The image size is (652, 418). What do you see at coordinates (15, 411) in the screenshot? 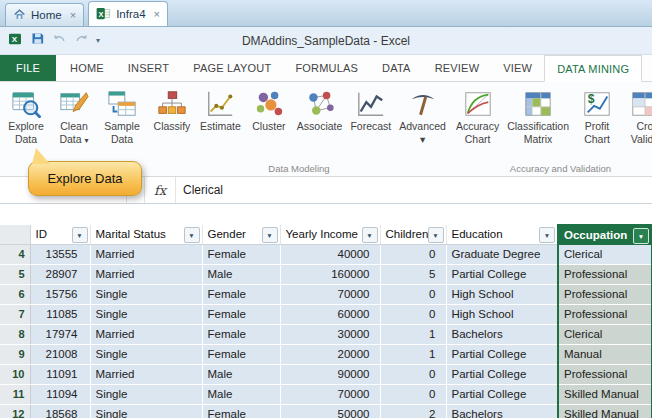
I see `row-header: 12` at bounding box center [15, 411].